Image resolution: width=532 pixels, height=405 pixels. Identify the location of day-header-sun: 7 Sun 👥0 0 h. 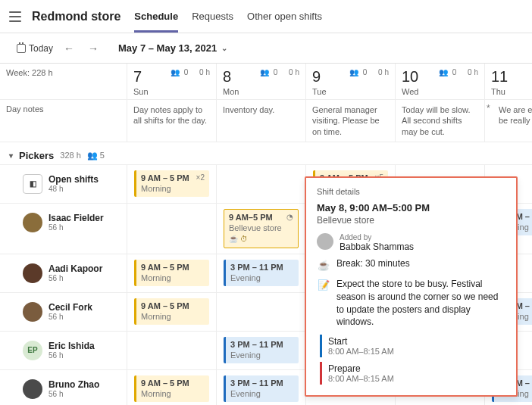
(172, 82).